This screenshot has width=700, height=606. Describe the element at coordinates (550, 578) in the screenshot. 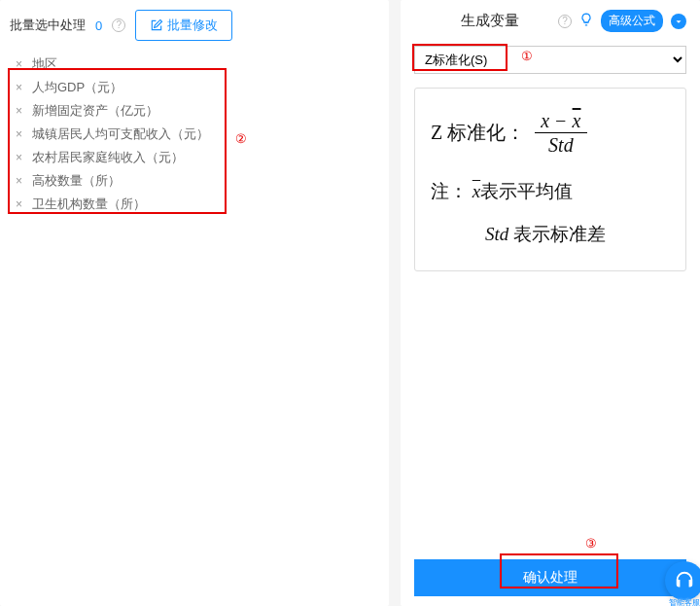

I see `confirm-button: 确认处理` at that location.